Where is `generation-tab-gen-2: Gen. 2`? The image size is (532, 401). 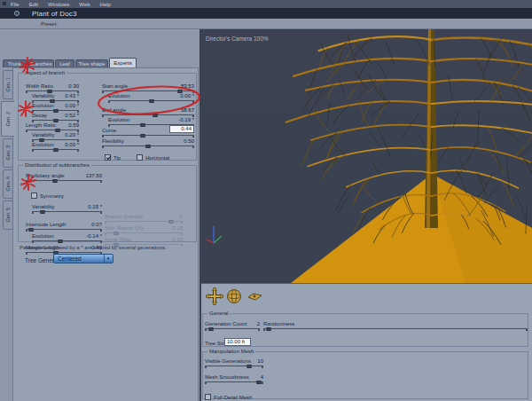
generation-tab-gen-2: Gen. 2 is located at coordinates (7, 119).